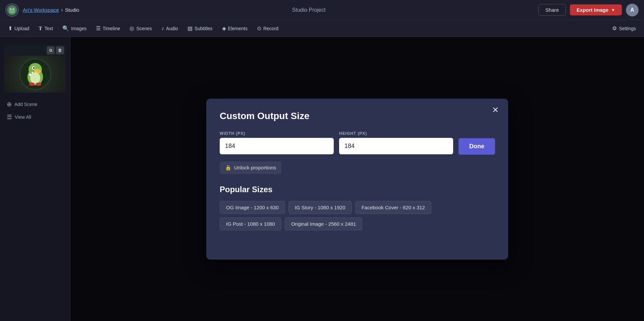  Describe the element at coordinates (108, 28) in the screenshot. I see `toolbar-timeline: ☰ Timeline` at that location.